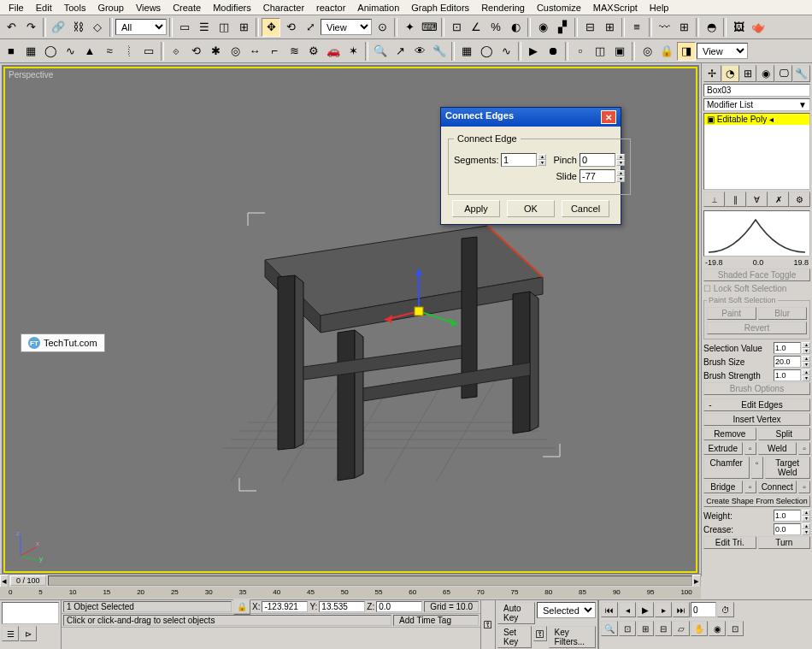  What do you see at coordinates (503, 7) in the screenshot?
I see `menu-rendering: Rendering` at bounding box center [503, 7].